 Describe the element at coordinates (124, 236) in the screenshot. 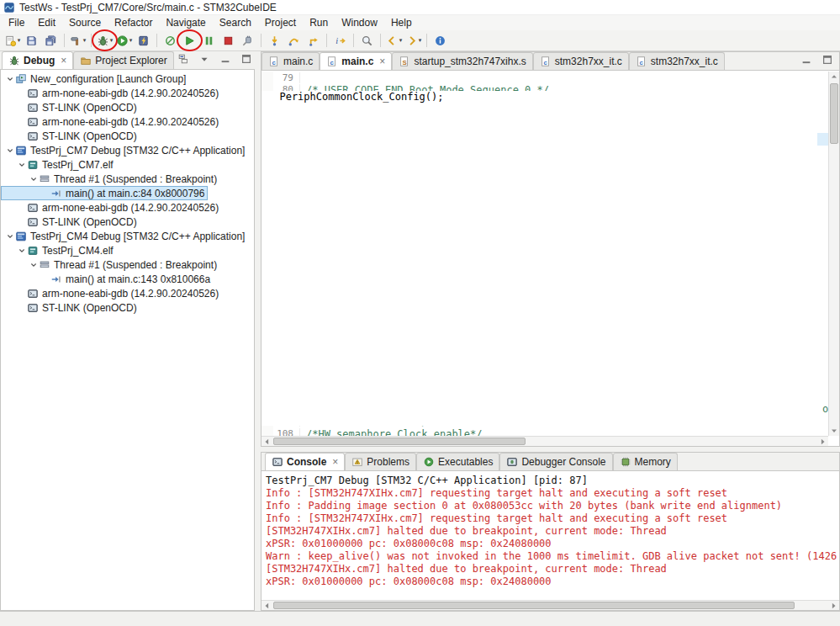

I see `tree-row: TestPrj_CM4 Debug [STM32 C/C++ Applicati…` at that location.